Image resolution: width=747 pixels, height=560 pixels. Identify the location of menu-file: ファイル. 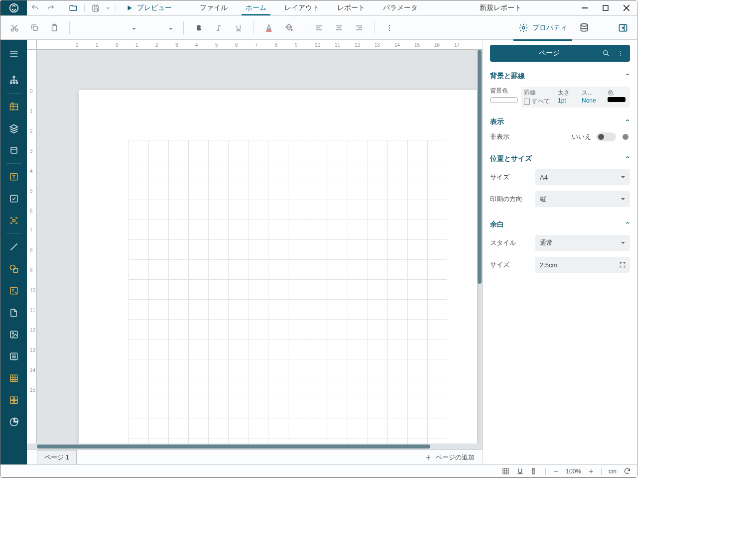
(214, 8).